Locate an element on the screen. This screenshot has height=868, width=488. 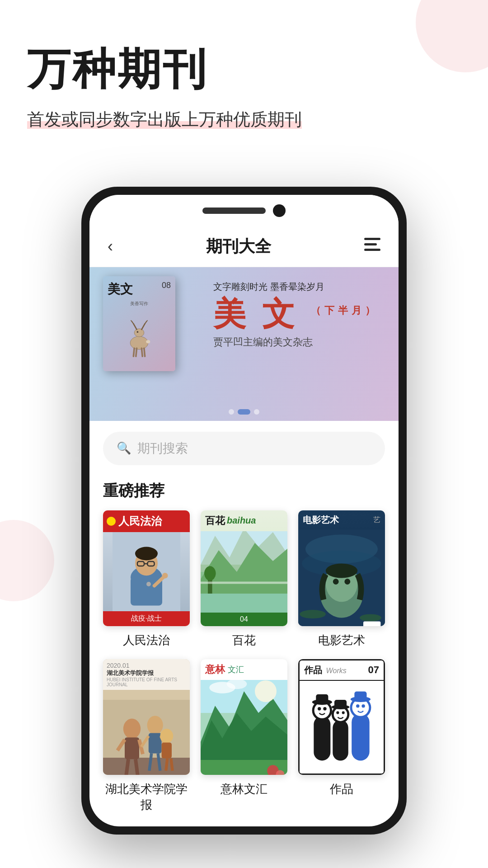
magazine-name-renmin: 人民法治 is located at coordinates (146, 640).